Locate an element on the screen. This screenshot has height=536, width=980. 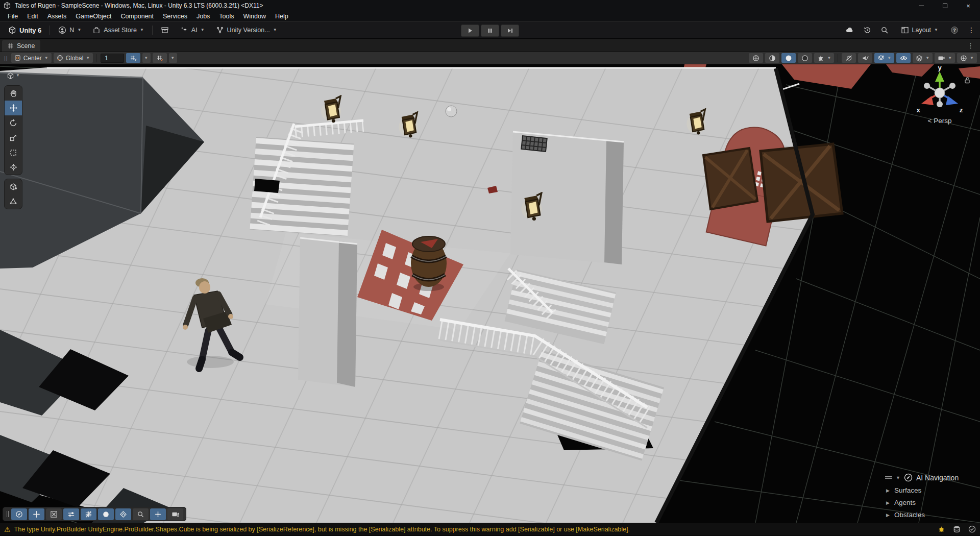
tab-scene: Scene is located at coordinates (21, 46).